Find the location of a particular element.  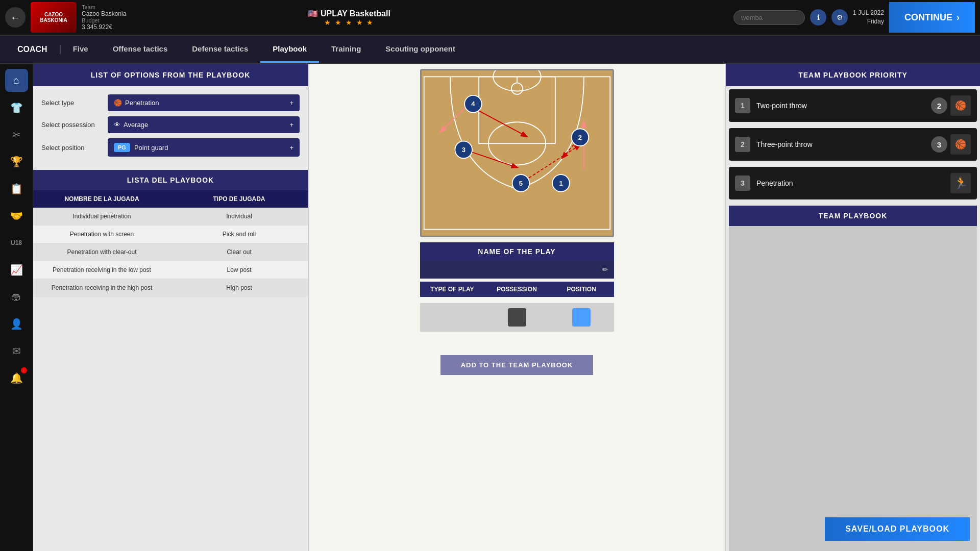

sidebar-item-home: ⌂ is located at coordinates (16, 81).